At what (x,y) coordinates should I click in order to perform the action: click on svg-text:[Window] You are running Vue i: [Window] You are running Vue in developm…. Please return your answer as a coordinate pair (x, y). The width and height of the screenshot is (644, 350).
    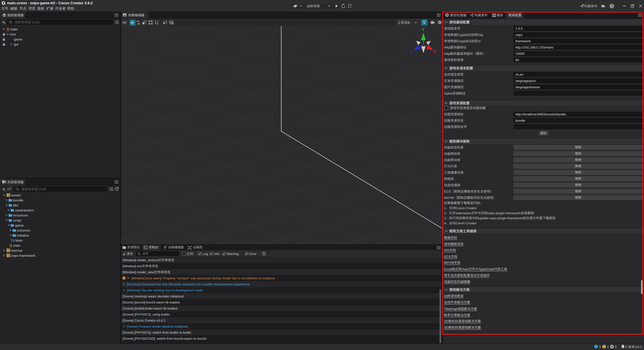
    Looking at the image, I should click on (165, 290).